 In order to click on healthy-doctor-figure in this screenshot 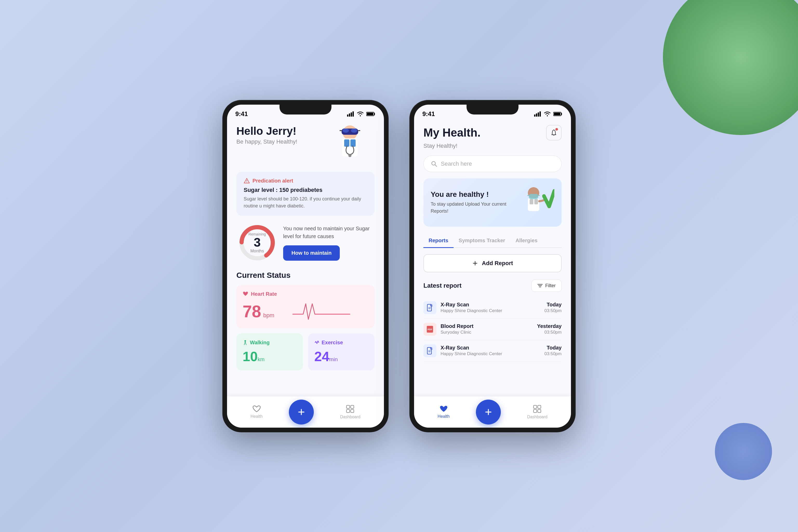, I will do `click(535, 203)`.